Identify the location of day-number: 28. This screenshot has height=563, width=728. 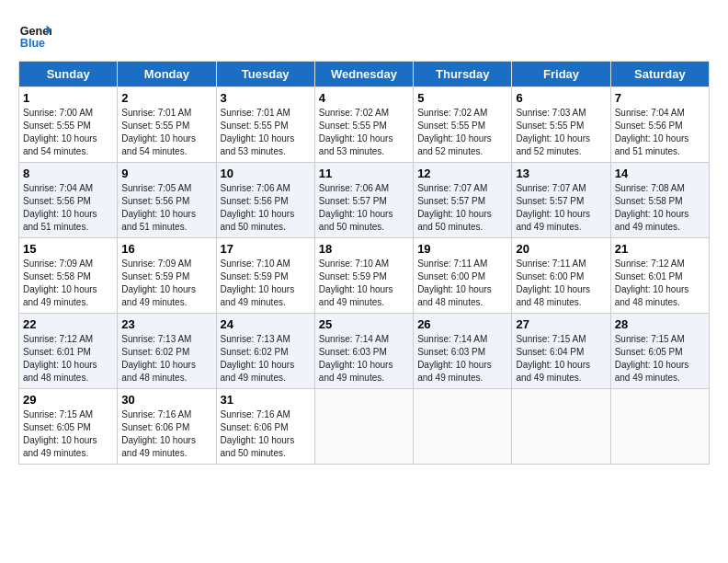
(660, 324).